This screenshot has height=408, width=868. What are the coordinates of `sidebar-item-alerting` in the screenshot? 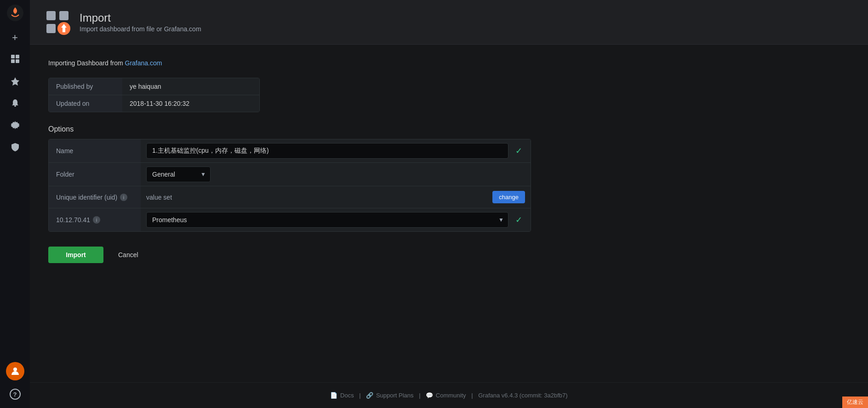 It's located at (15, 104).